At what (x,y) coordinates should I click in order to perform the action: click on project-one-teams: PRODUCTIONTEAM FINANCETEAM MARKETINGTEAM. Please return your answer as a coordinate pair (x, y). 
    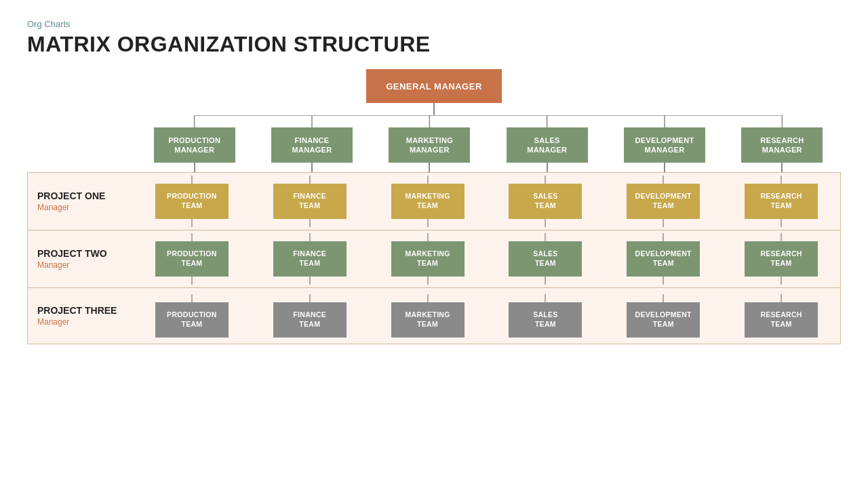
    Looking at the image, I should click on (487, 201).